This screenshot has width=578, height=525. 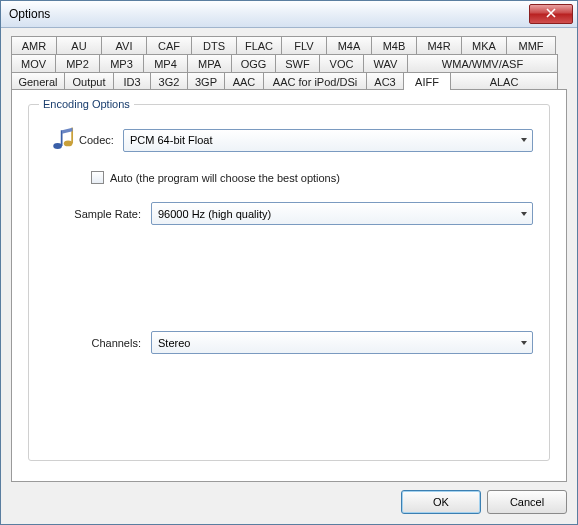 What do you see at coordinates (315, 81) in the screenshot?
I see `tab-aac-for-ipod-dsi: AAC for iPod/DSi` at bounding box center [315, 81].